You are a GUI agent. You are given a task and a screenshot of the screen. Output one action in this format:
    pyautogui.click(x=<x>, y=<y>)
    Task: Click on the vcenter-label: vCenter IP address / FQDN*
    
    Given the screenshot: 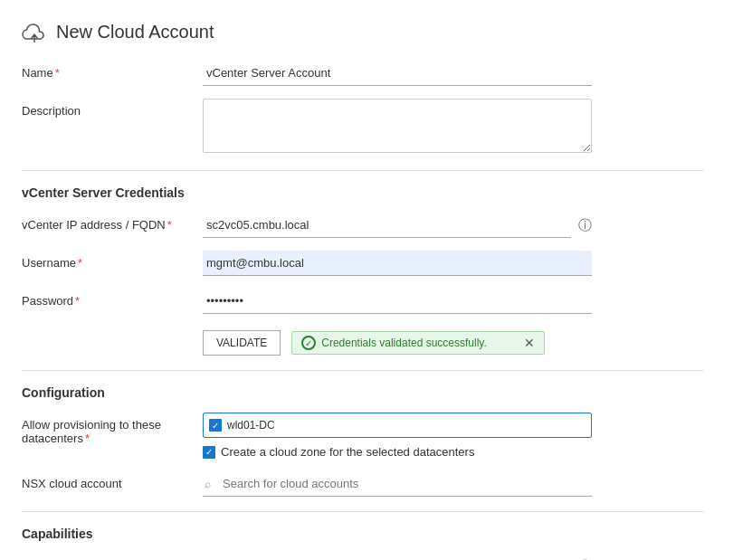 What is the action you would take?
    pyautogui.click(x=112, y=223)
    